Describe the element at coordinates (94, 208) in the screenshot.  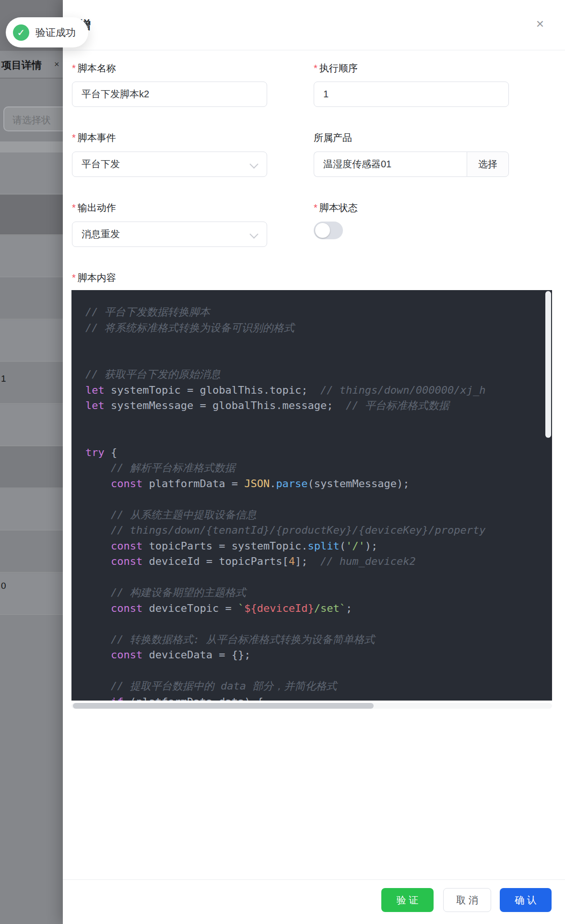
I see `output-action-label: *输出动作` at that location.